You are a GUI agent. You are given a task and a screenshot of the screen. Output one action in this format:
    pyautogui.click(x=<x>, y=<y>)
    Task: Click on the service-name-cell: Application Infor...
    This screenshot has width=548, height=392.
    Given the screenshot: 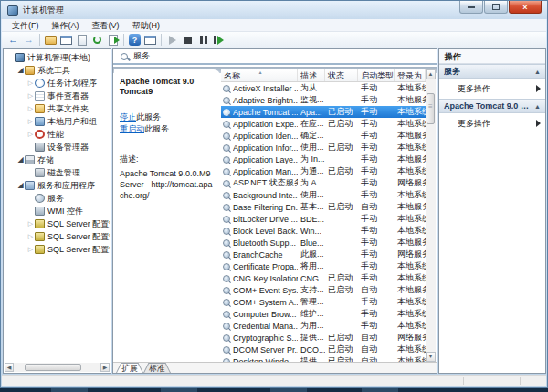 What is the action you would take?
    pyautogui.click(x=259, y=148)
    